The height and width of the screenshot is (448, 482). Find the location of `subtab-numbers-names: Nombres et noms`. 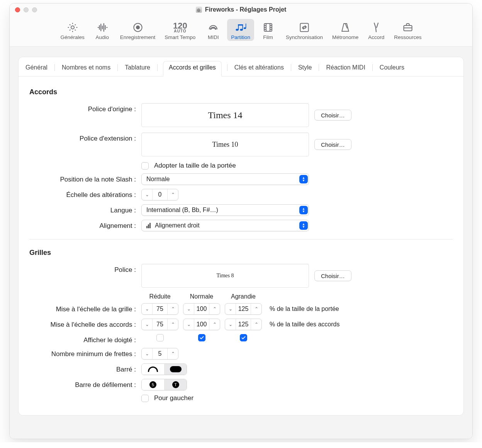

subtab-numbers-names: Nombres et noms is located at coordinates (86, 69).